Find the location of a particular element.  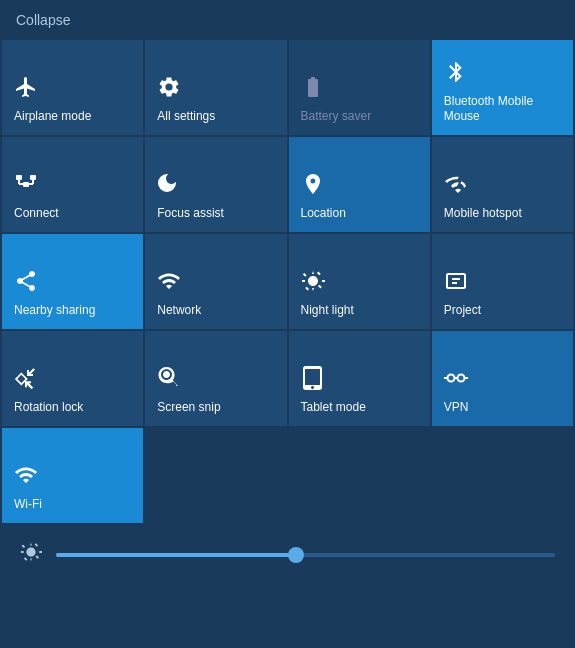

bluetooth-icon is located at coordinates (456, 74).